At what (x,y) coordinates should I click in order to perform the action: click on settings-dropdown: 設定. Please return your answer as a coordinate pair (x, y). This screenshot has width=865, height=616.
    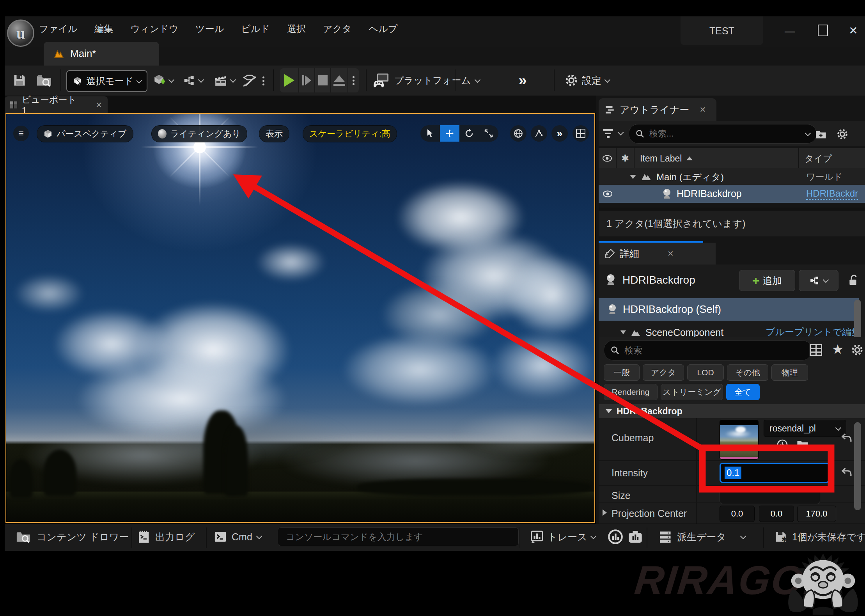
    Looking at the image, I should click on (587, 80).